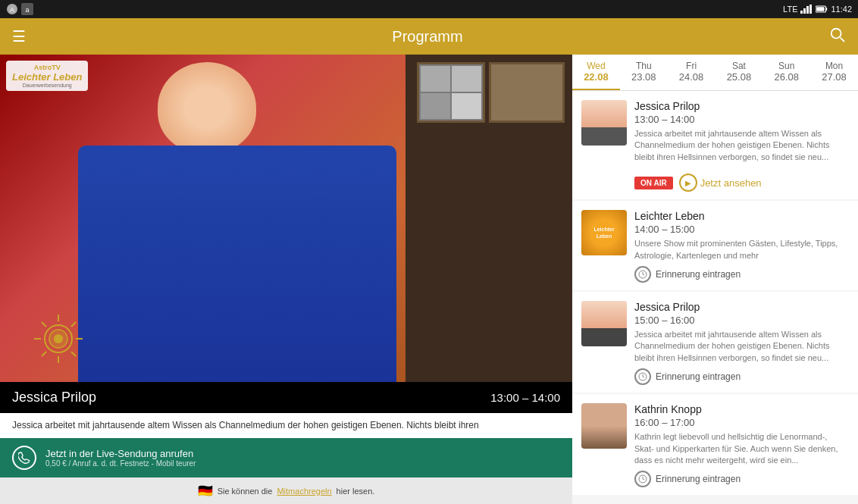 Image resolution: width=858 pixels, height=504 pixels. Describe the element at coordinates (741, 479) in the screenshot. I see `reminder-button-4: Erinnerung eintragen` at that location.